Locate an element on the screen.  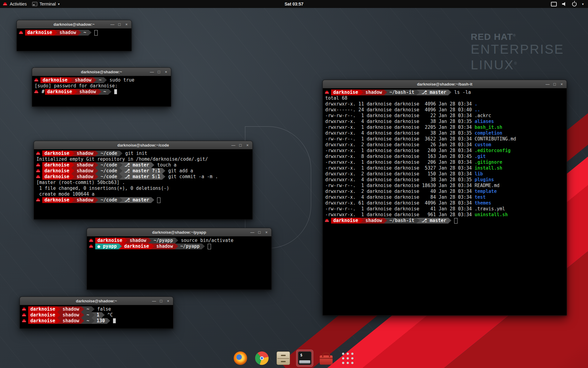
terminal-window-w5: darknoise@shadow:~—□×darknoiseshadow~fal… is located at coordinates (96, 313).